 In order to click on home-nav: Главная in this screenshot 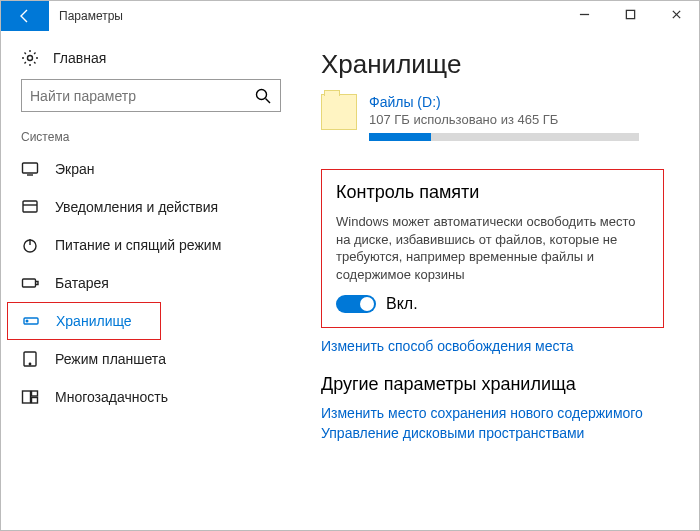, I will do `click(151, 61)`.